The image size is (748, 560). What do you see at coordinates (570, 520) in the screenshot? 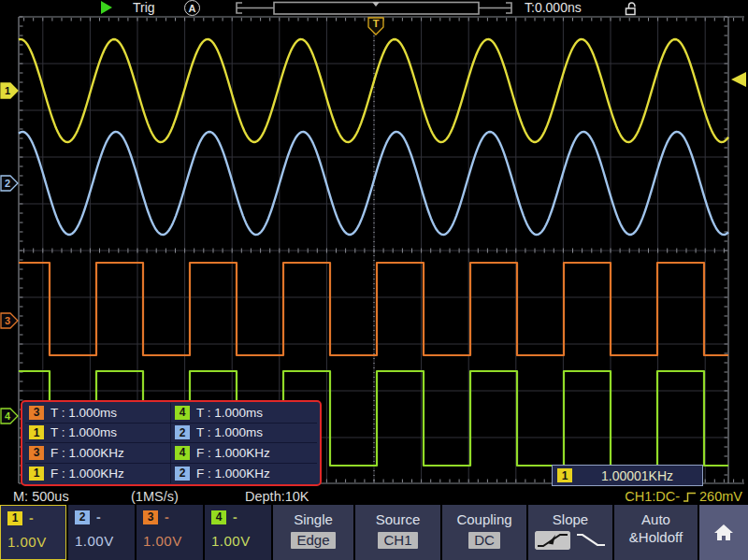
I see `trigger-slope-label: Slope` at bounding box center [570, 520].